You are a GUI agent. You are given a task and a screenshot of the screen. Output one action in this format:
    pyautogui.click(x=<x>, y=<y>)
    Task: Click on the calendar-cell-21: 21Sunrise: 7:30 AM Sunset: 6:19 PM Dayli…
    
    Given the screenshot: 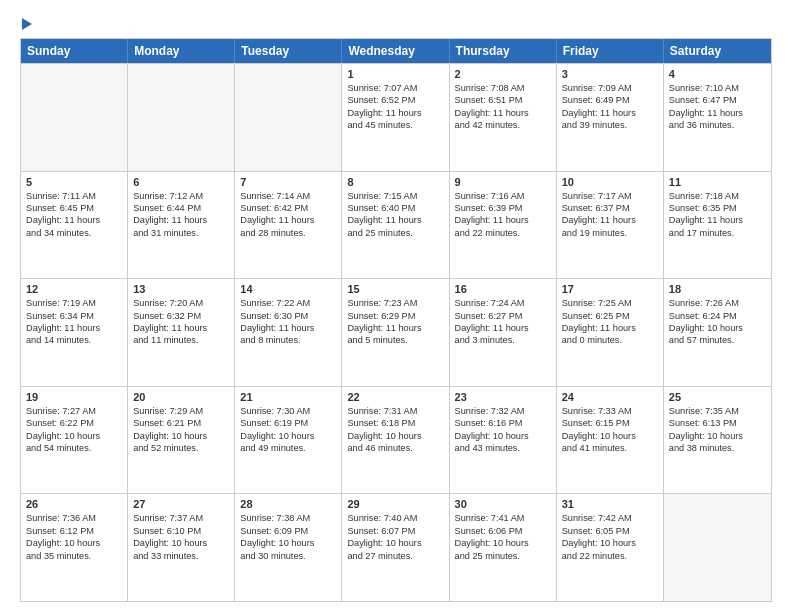 What is the action you would take?
    pyautogui.click(x=288, y=440)
    